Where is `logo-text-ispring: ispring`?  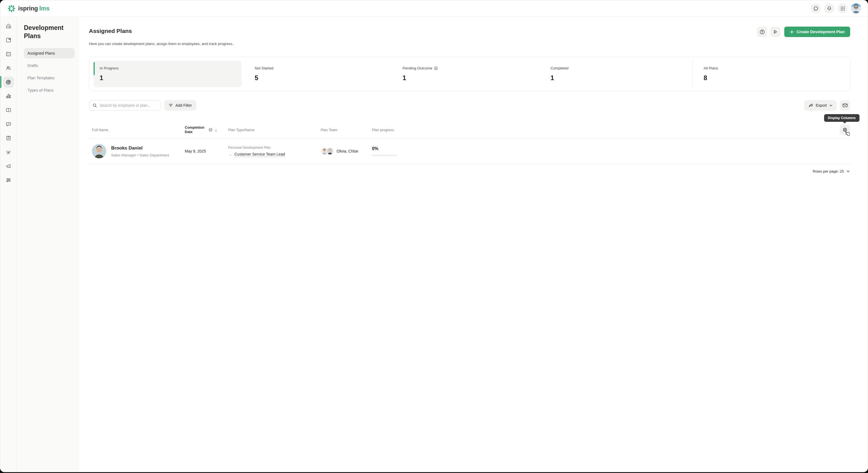 logo-text-ispring: ispring is located at coordinates (28, 9).